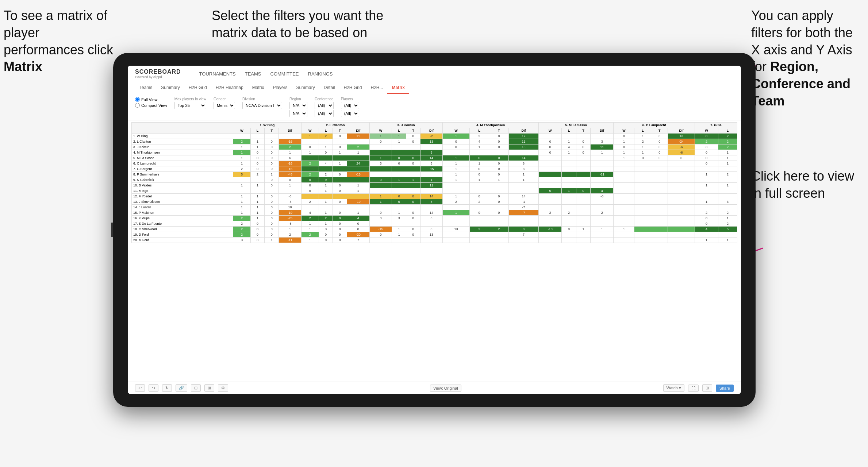  Describe the element at coordinates (350, 105) in the screenshot. I see `players-select: (All)` at that location.